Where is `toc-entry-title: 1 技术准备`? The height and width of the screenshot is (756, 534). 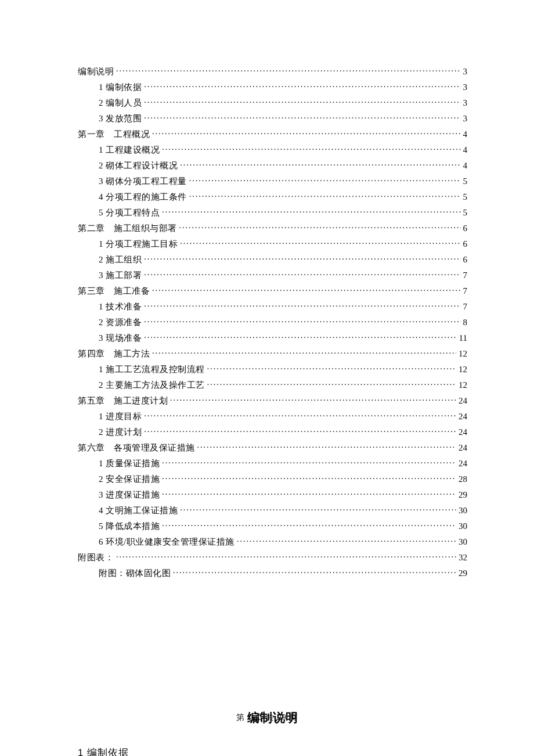 toc-entry-title: 1 技术准备 is located at coordinates (120, 307).